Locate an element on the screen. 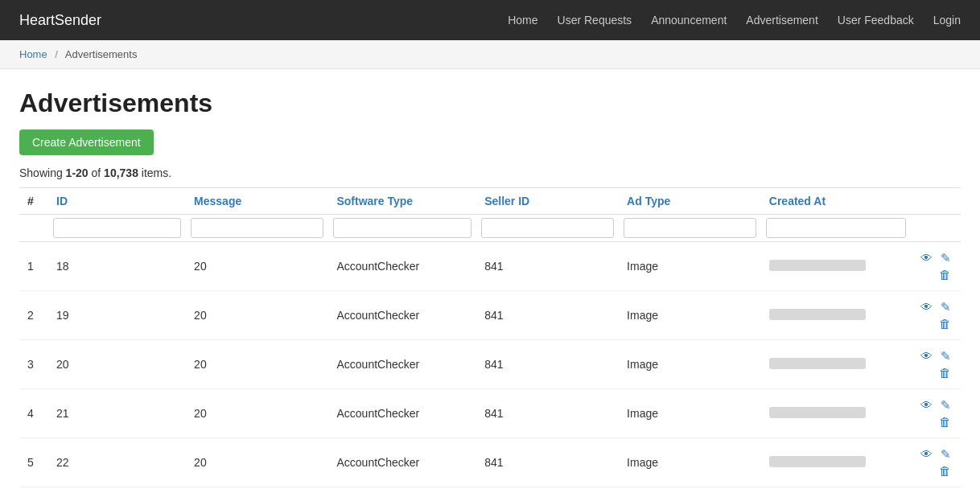 This screenshot has width=980, height=497. showing-text: Showing 1-20 of 10,738 items. is located at coordinates (490, 173).